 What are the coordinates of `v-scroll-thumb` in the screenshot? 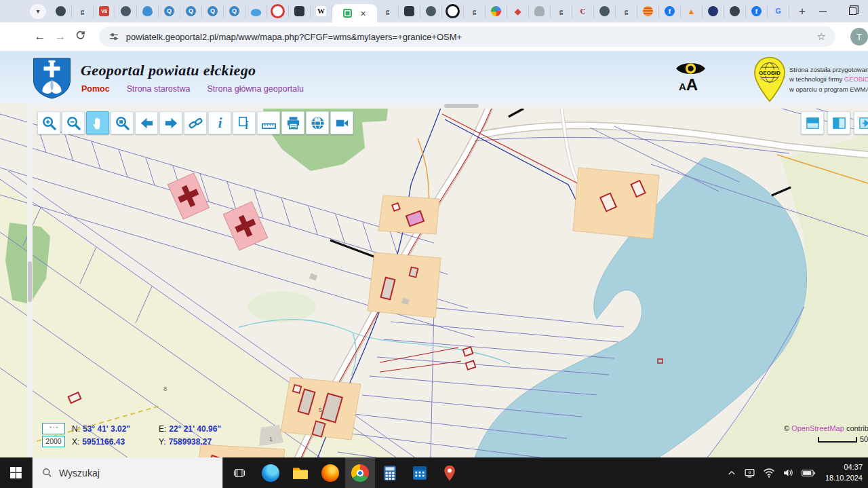 It's located at (30, 282).